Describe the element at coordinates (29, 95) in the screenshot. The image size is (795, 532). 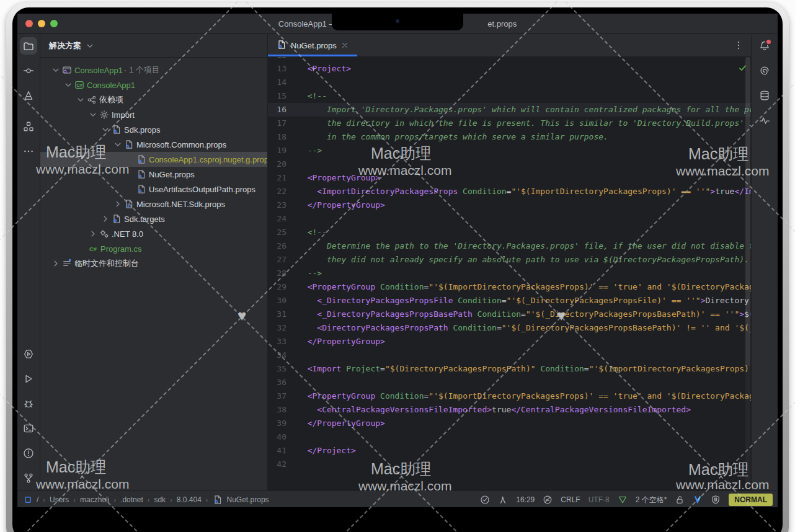
I see `ai-pyramid-icon` at that location.